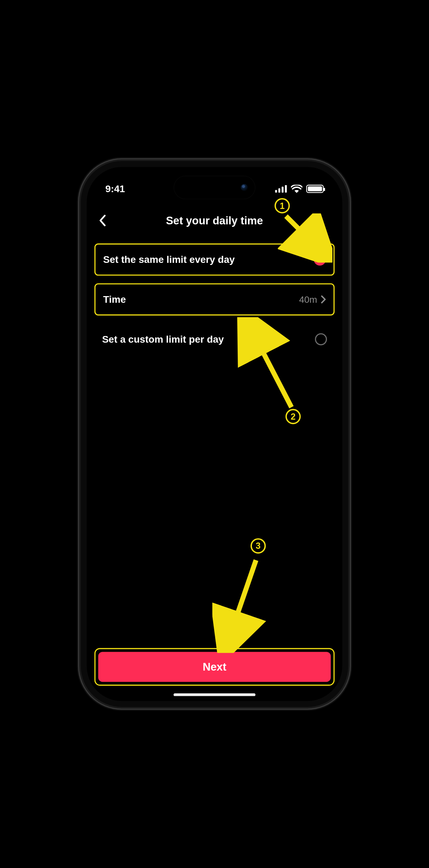  What do you see at coordinates (323, 300) in the screenshot?
I see `chevron-right-icon` at bounding box center [323, 300].